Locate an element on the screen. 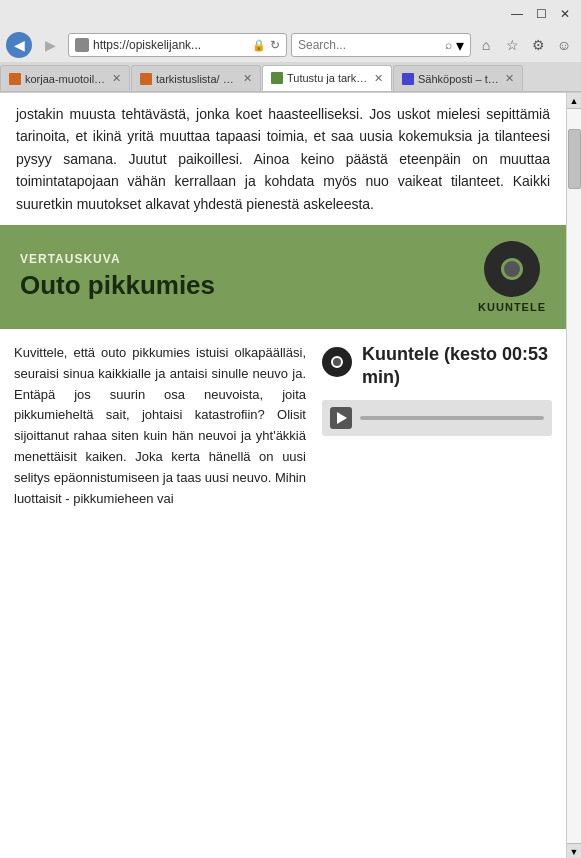 The height and width of the screenshot is (858, 581). tab-favicon-sahkoposti is located at coordinates (408, 79).